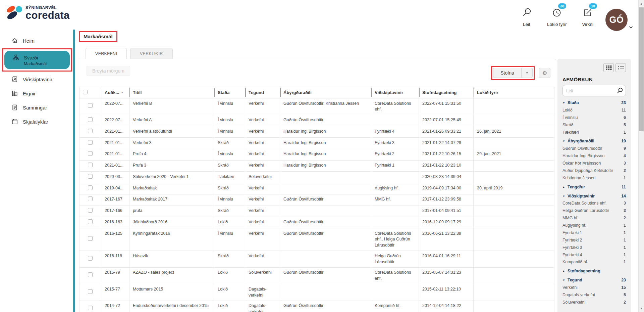  Describe the element at coordinates (594, 262) in the screenshot. I see `filter-item: Kompaníið hf.1` at that location.